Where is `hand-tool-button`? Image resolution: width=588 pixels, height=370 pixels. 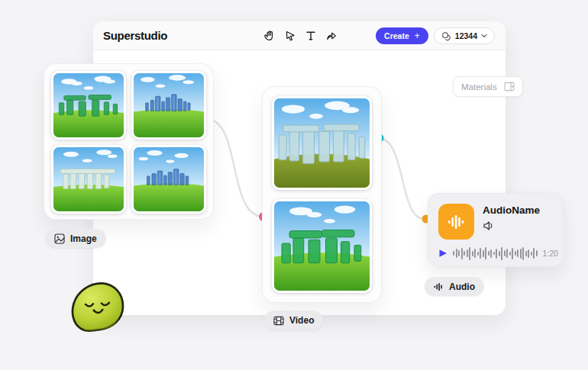
hand-tool-button is located at coordinates (270, 36).